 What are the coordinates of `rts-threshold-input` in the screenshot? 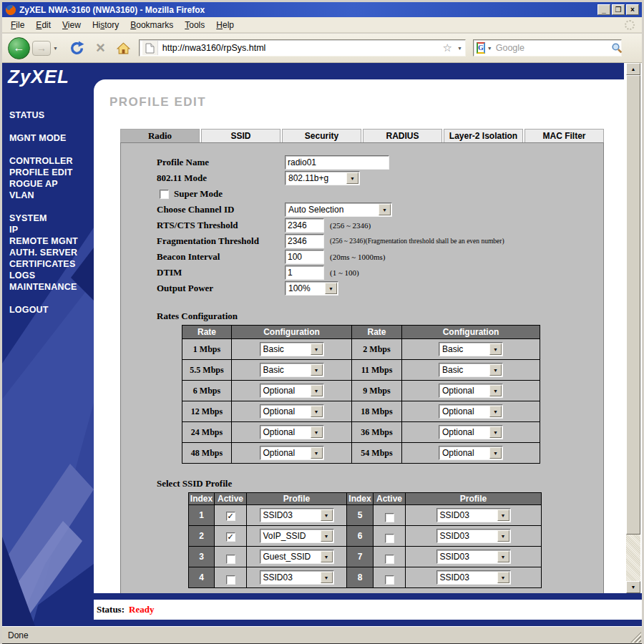 It's located at (305, 225).